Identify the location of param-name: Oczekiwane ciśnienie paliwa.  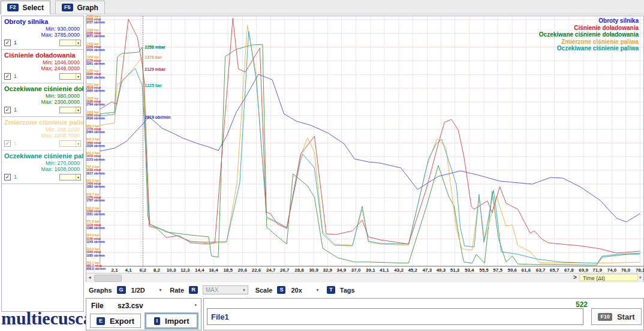
(43, 155).